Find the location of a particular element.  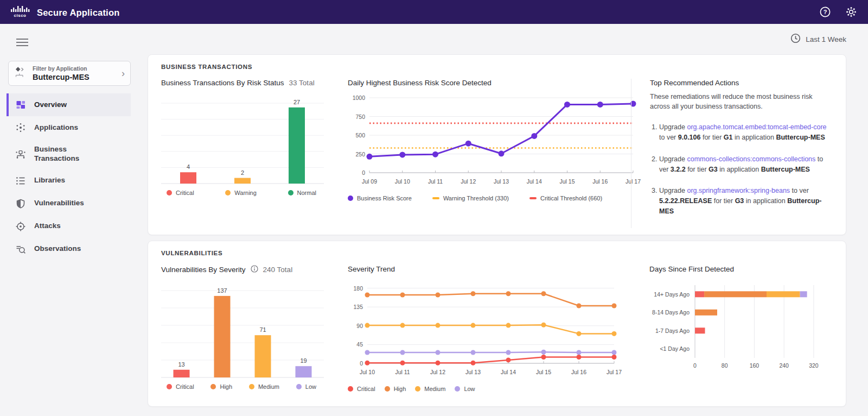

sidebar-item-observations: Observations is located at coordinates (68, 249).